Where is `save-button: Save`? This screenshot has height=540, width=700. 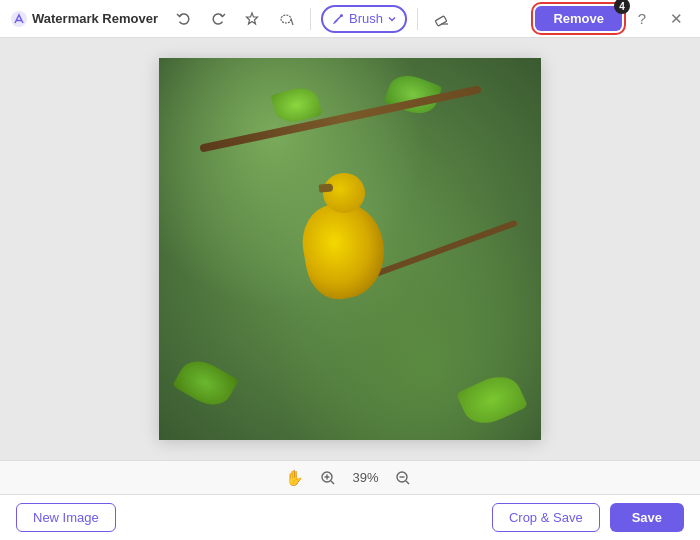 save-button: Save is located at coordinates (647, 518).